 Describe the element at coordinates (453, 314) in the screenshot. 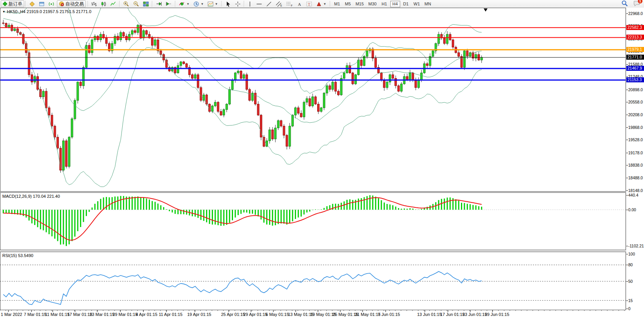

I see `time-tick-label: 17 Jun 01:15` at that location.